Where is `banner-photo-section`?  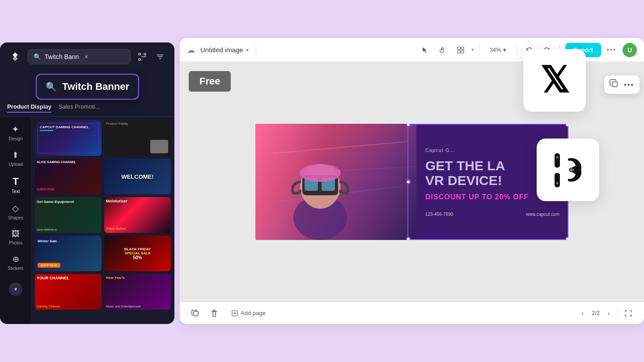
banner-photo-section is located at coordinates (340, 182).